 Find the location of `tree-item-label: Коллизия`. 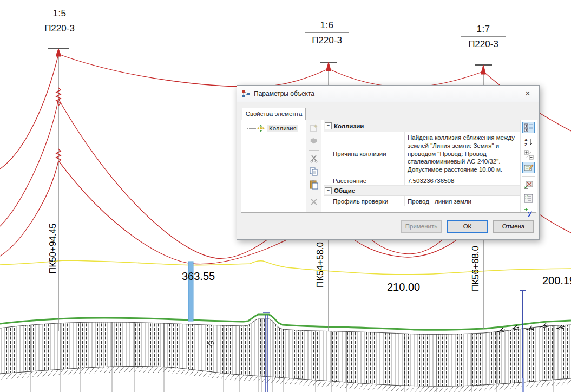

tree-item-label: Коллизия is located at coordinates (283, 128).